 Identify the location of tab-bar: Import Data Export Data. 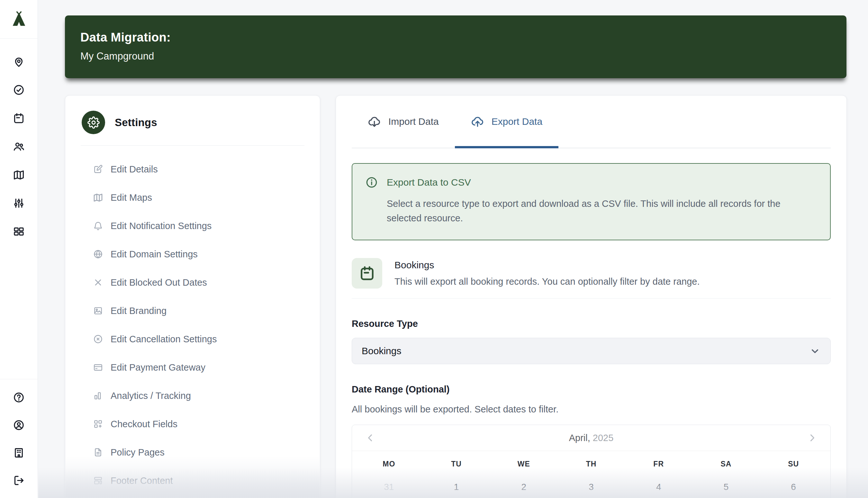
(591, 122).